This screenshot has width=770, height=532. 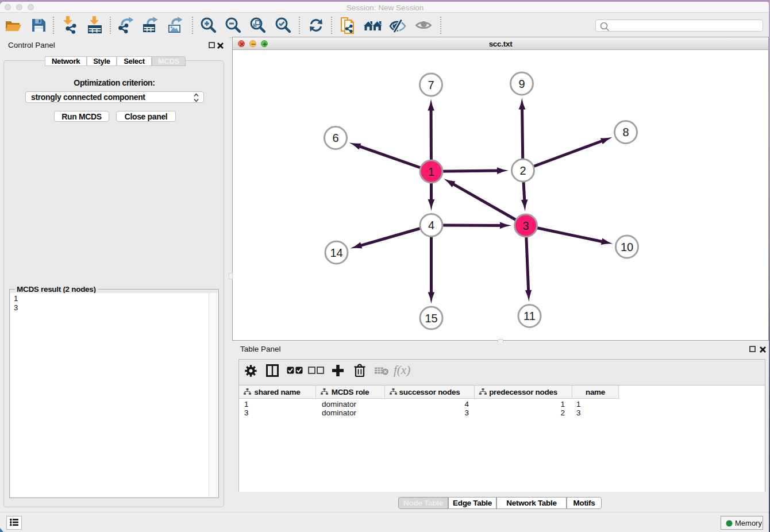 I want to click on svg-text: 9, so click(x=522, y=84).